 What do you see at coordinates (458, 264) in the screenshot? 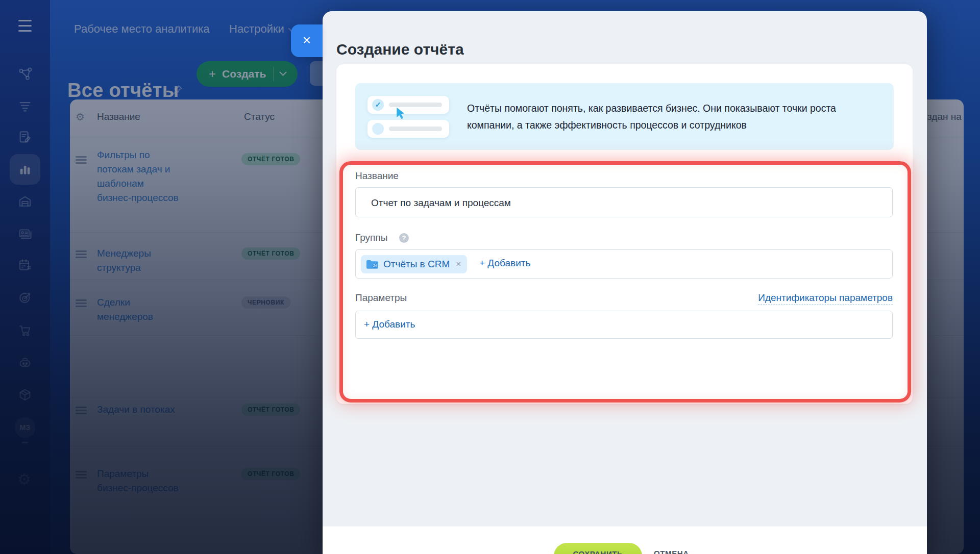
I see `remove-chip-icon: ×` at bounding box center [458, 264].